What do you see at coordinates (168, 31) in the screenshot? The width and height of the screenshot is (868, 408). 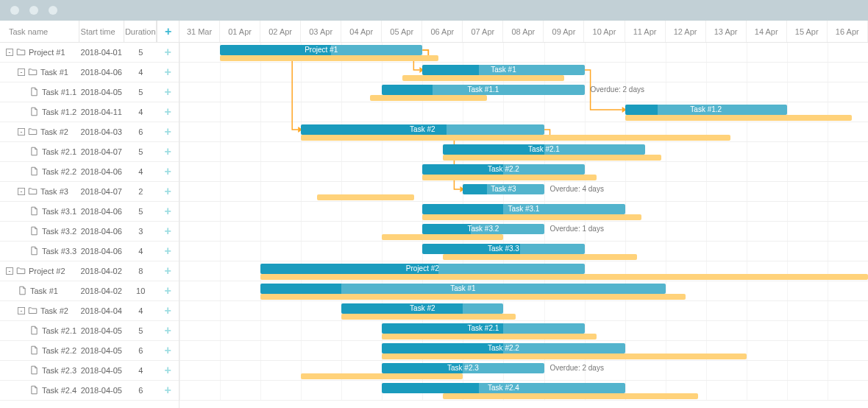 I see `add-column-button: +` at bounding box center [168, 31].